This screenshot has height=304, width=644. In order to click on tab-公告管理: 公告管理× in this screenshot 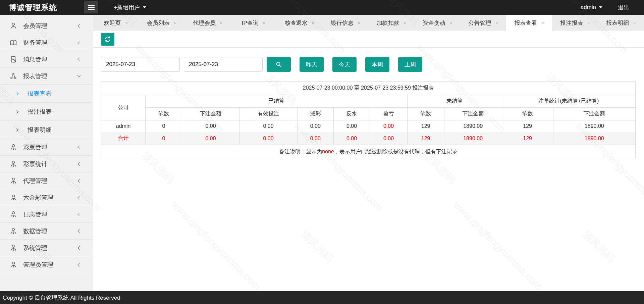, I will do `click(483, 23)`.